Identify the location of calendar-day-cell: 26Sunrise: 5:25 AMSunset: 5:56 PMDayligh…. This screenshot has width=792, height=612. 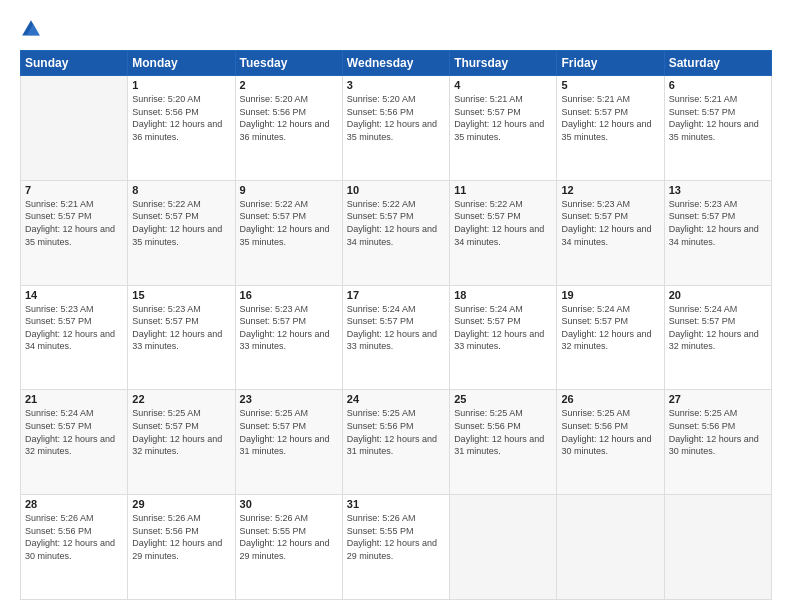
(610, 442).